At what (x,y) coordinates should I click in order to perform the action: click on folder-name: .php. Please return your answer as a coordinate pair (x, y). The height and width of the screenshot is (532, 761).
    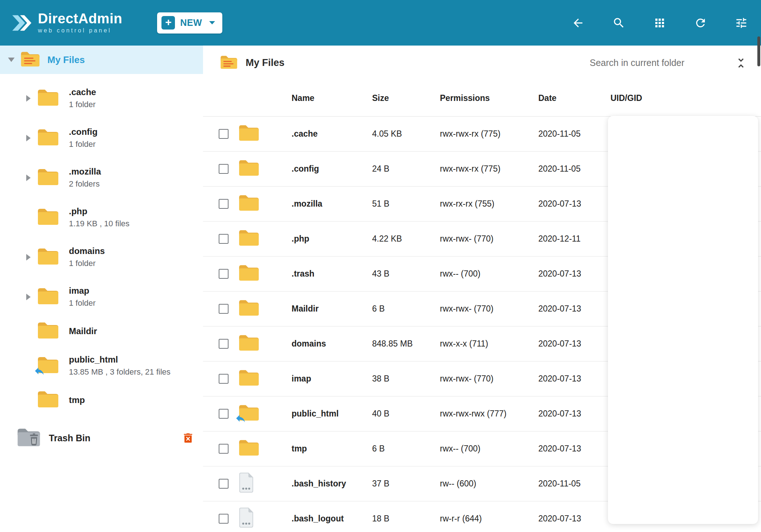
    Looking at the image, I should click on (134, 211).